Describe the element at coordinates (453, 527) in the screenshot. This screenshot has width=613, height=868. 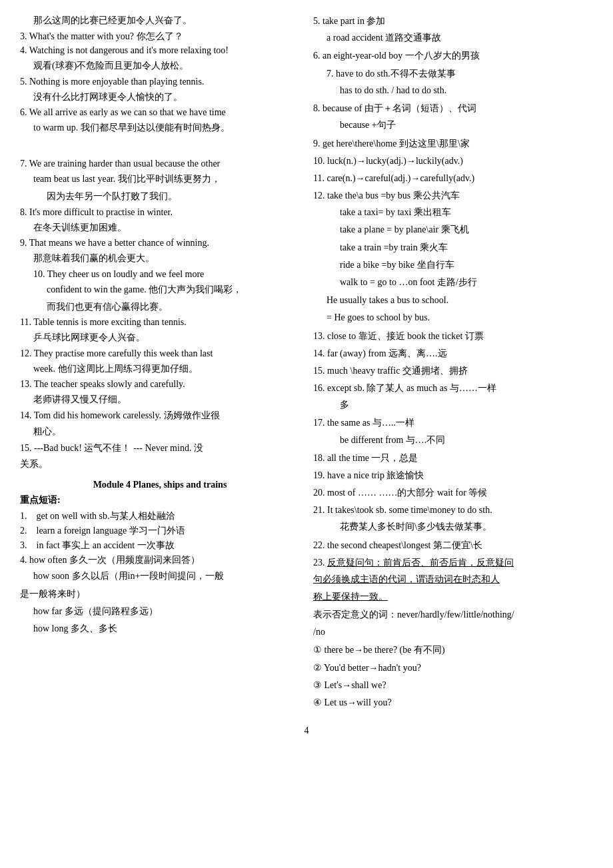
I see `right-item-29: 花费某人多长时间\多少钱去做某事。` at that location.